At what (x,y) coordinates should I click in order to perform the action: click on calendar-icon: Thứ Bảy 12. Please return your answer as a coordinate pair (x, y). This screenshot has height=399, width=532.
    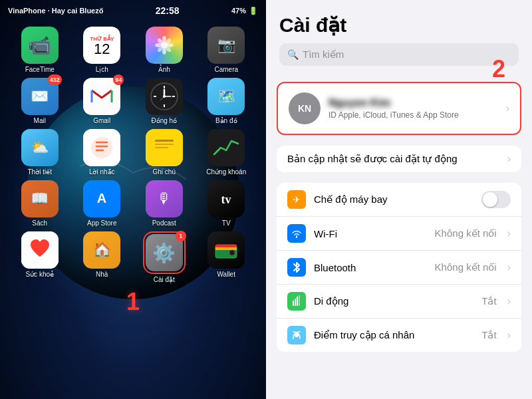
    Looking at the image, I should click on (102, 45).